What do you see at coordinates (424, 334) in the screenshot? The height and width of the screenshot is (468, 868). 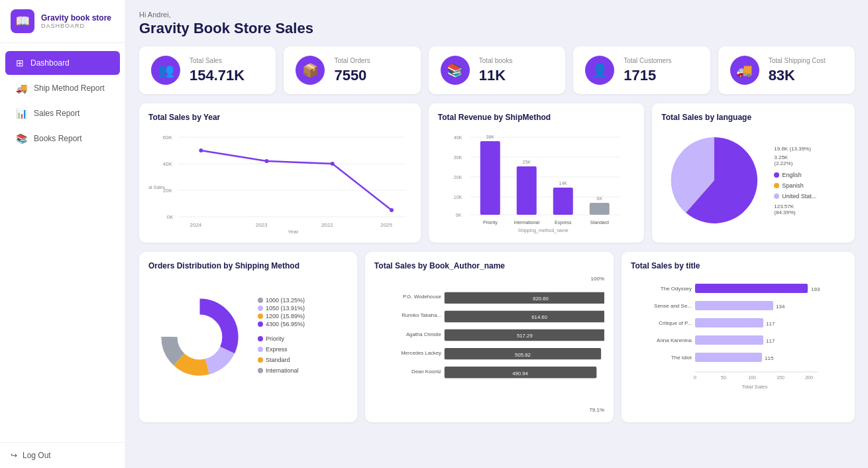 I see `svg-text: Agatha Christie` at bounding box center [424, 334].